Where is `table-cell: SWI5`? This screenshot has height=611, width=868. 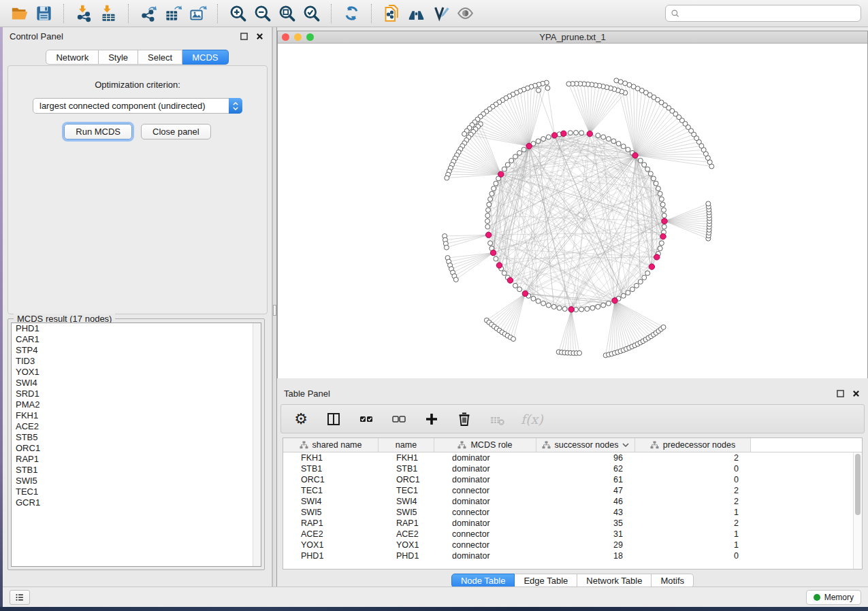 table-cell: SWI5 is located at coordinates (406, 512).